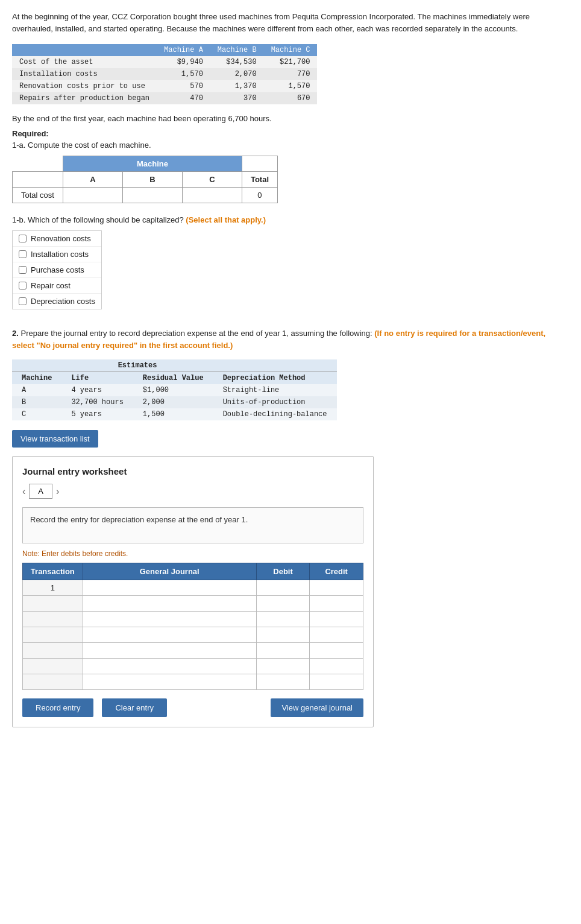 The image size is (581, 924). Describe the element at coordinates (51, 286) in the screenshot. I see `checkbox-label: Repair cost` at that location.